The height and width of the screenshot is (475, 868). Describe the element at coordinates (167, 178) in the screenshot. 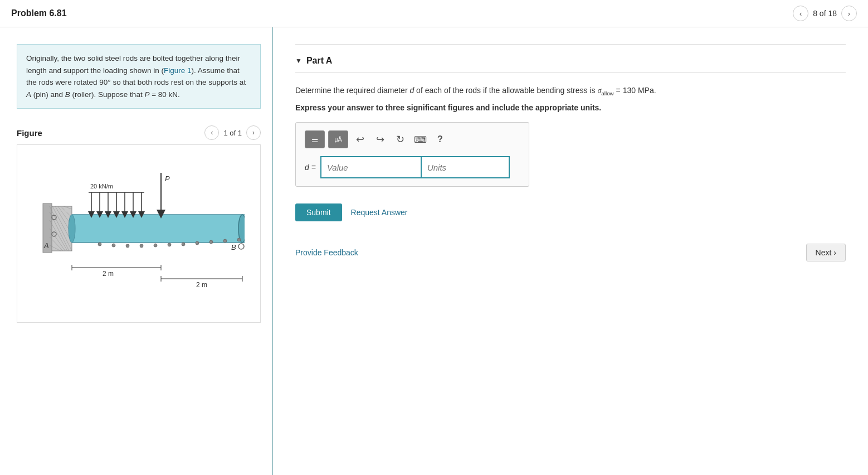

I see `p-label: P` at that location.